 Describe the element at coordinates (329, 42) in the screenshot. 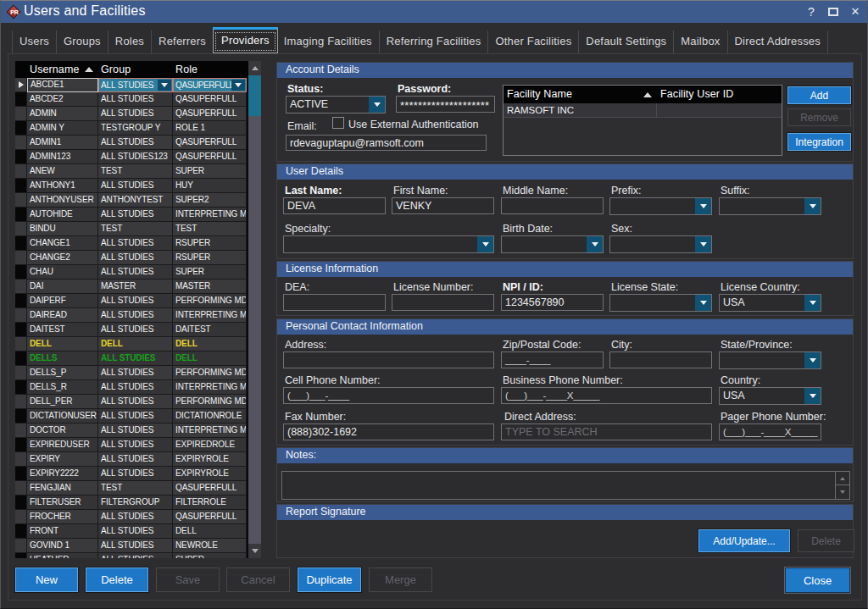

I see `tab-imaging-facilities: Imaging Facilities` at that location.